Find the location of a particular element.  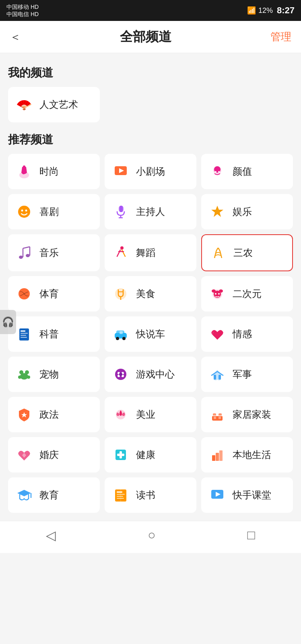

channel-card-yule: 娱乐 is located at coordinates (247, 212).